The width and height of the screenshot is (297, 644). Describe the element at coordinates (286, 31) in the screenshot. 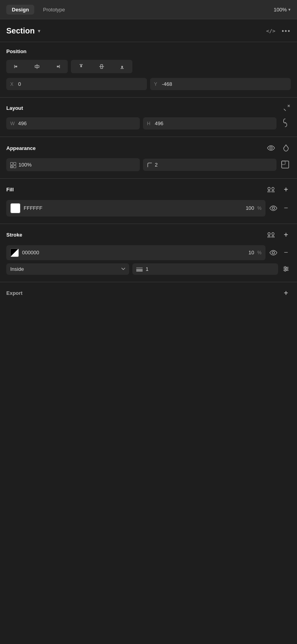

I see `more-icon: •••` at that location.